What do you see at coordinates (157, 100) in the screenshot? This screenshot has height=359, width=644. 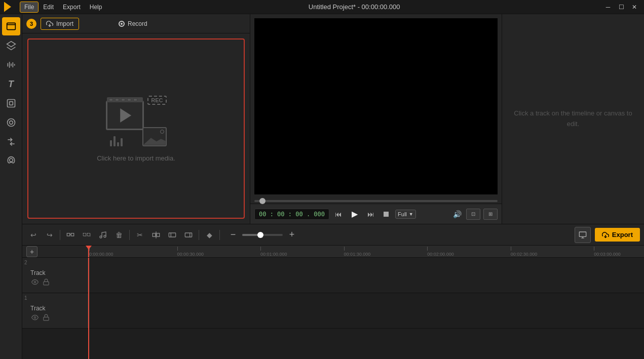 I see `rec-badge: REC` at bounding box center [157, 100].